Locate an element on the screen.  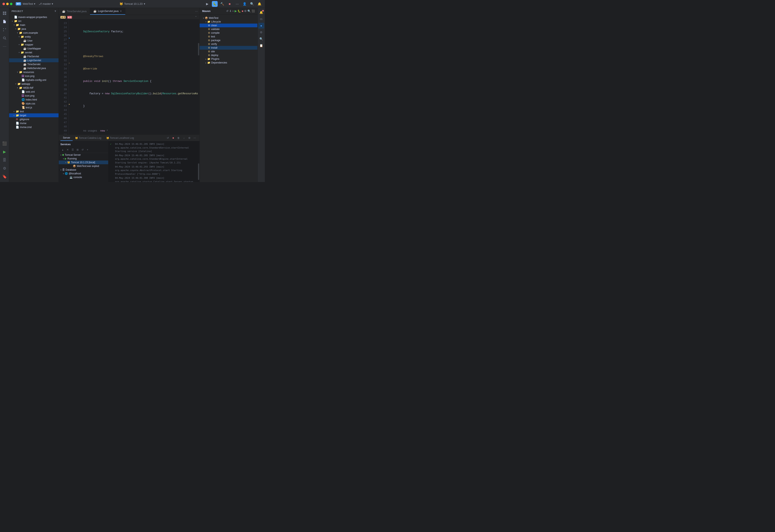
sidebar-item-entity: ▾ 📁 entity is located at coordinates (34, 37).